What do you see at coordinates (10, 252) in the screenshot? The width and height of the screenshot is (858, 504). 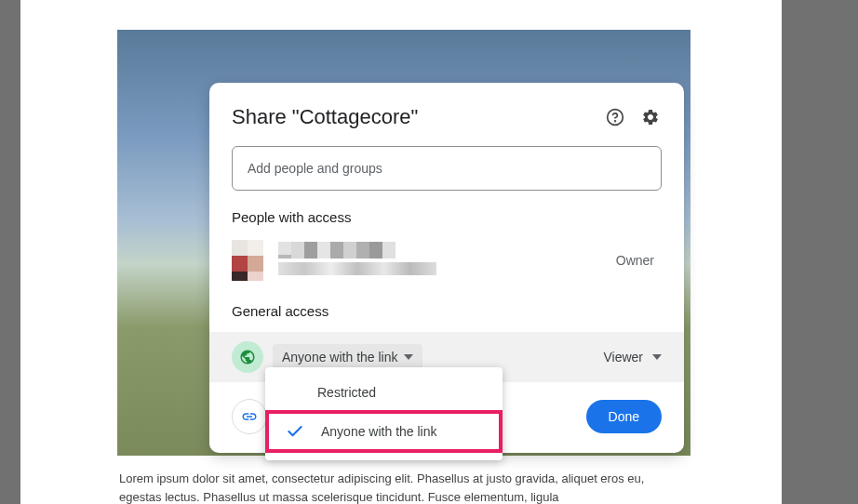 I see `page-margin-left` at bounding box center [10, 252].